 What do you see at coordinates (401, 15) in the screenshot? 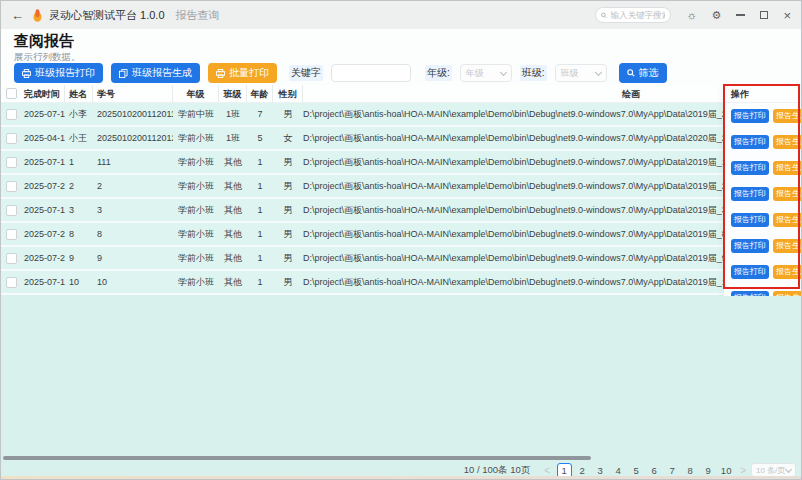
I see `titlebar: ← 灵动心智测试平台 1.0.0 报告查询 ☼ ⚙ ×` at bounding box center [401, 15].